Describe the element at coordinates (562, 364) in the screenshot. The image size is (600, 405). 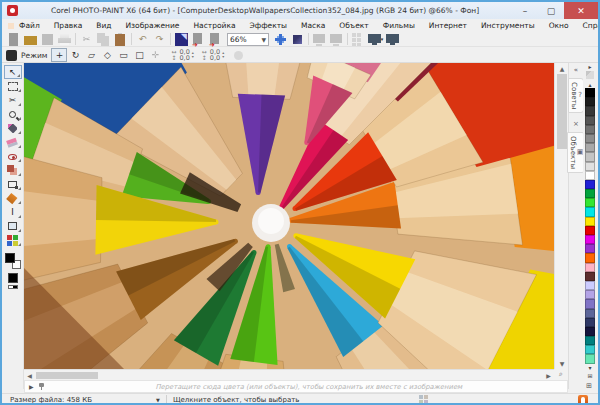
I see `scroll-down-arrow: ▼` at that location.